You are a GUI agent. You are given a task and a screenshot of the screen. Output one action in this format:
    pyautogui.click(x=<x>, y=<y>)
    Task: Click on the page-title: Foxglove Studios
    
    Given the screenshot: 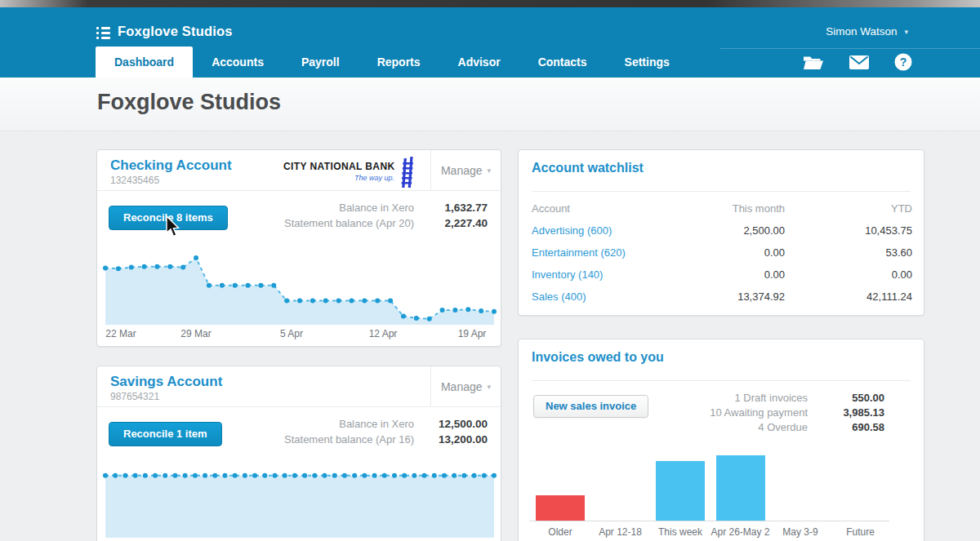 What is the action you would take?
    pyautogui.click(x=189, y=103)
    